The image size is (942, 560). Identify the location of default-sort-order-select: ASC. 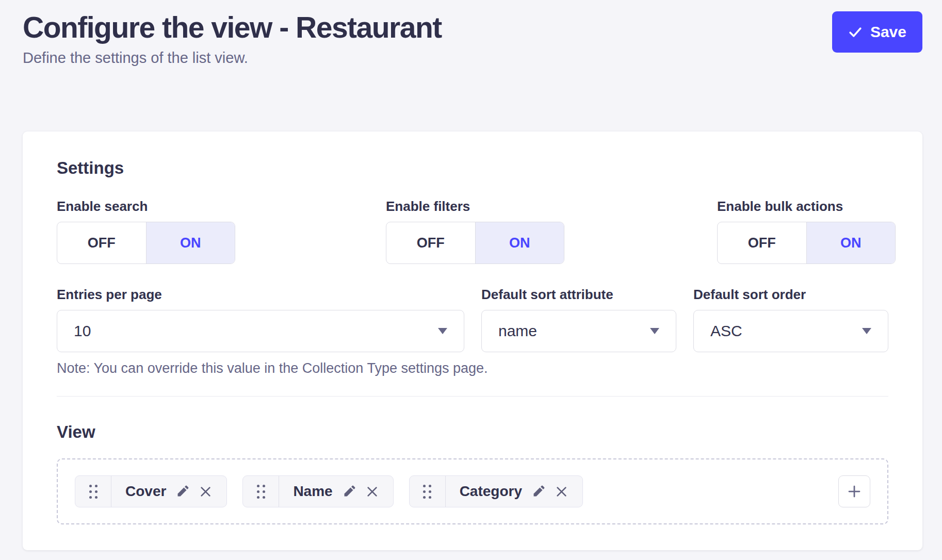
(791, 331).